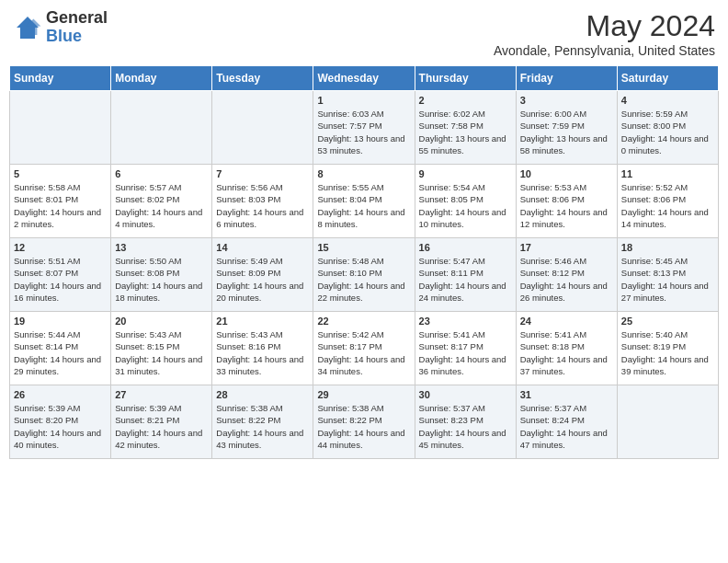 The width and height of the screenshot is (728, 563). I want to click on logo-text: General Blue, so click(77, 28).